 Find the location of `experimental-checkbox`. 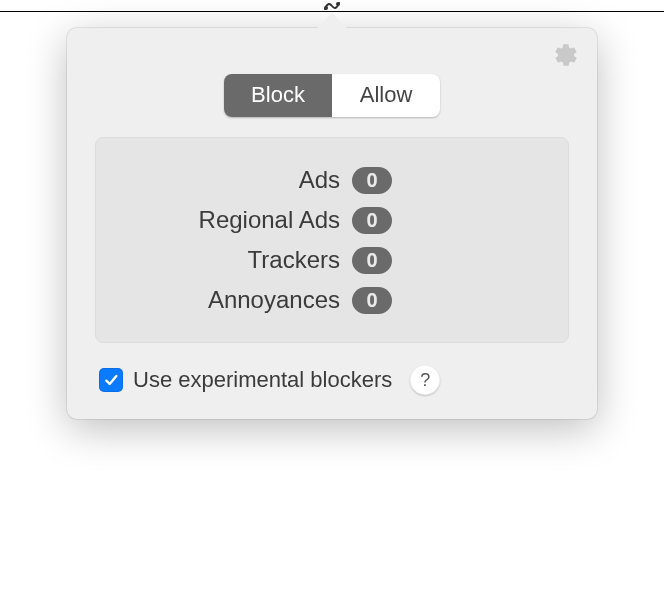

experimental-checkbox is located at coordinates (111, 380).